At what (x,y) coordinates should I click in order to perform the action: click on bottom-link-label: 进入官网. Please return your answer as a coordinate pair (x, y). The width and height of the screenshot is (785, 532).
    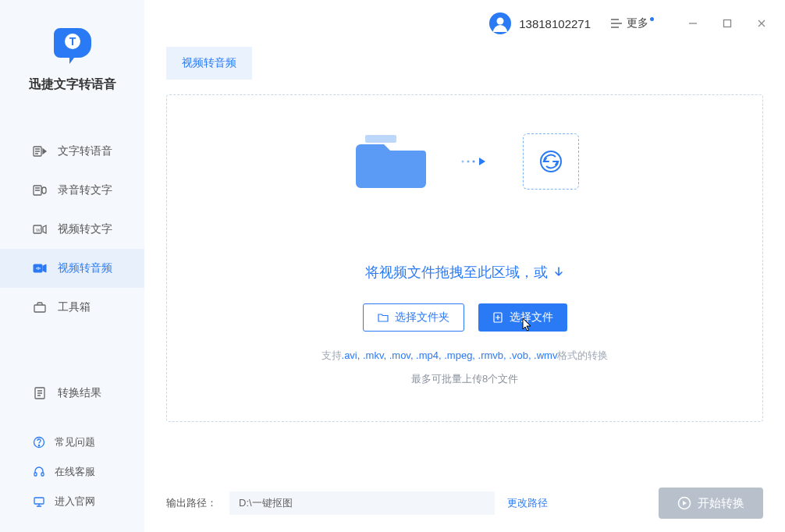
    Looking at the image, I should click on (75, 502).